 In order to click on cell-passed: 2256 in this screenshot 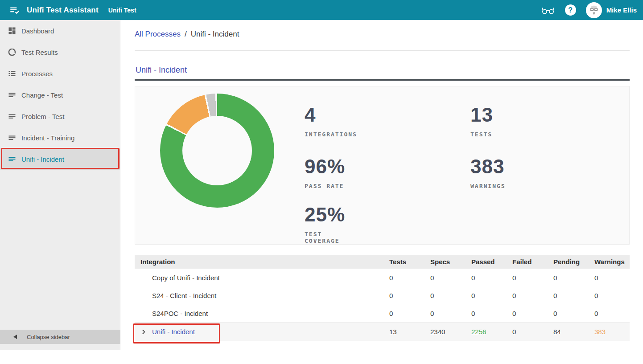, I will do `click(492, 331)`.